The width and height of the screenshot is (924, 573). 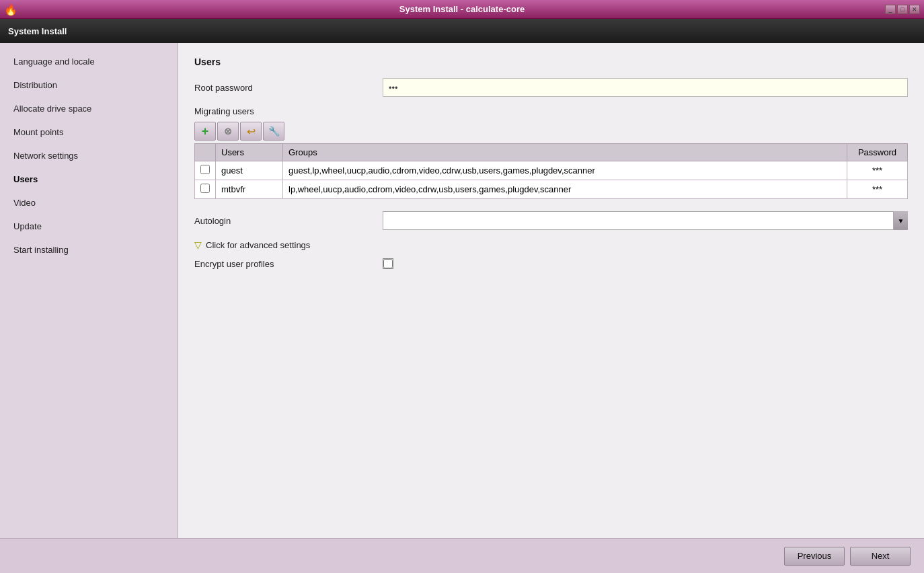 What do you see at coordinates (206, 132) in the screenshot?
I see `add-icon: +` at bounding box center [206, 132].